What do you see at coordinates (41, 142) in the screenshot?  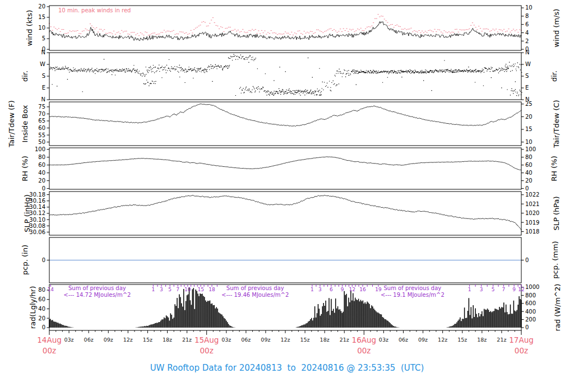 I see `svg-text: 50` at bounding box center [41, 142].